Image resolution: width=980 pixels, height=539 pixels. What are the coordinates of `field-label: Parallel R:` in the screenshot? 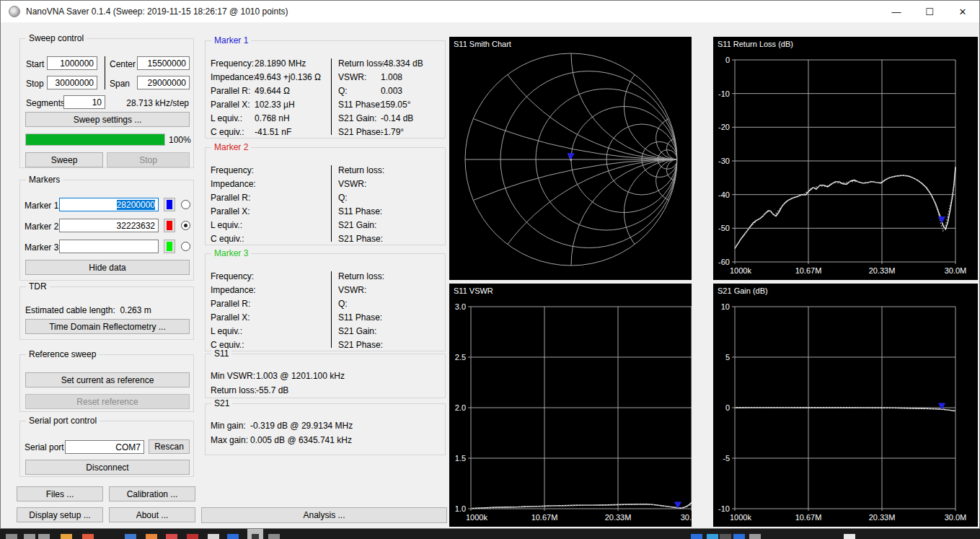 It's located at (232, 91).